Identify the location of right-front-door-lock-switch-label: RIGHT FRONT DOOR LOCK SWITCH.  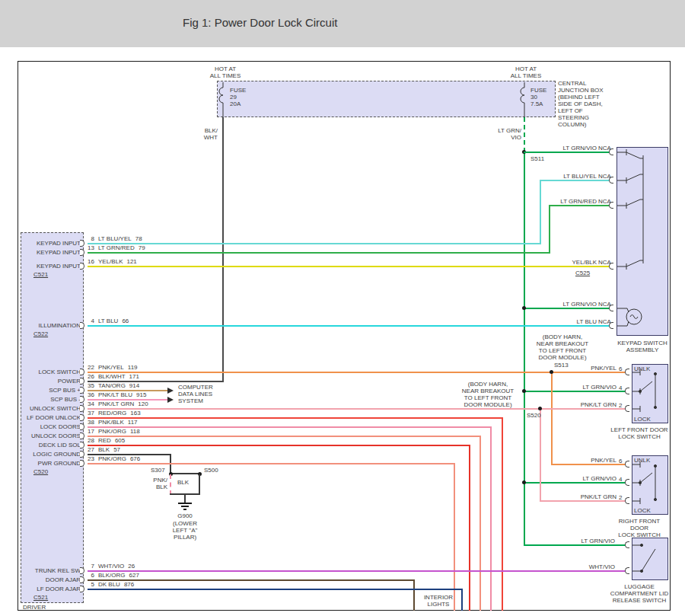
(639, 528).